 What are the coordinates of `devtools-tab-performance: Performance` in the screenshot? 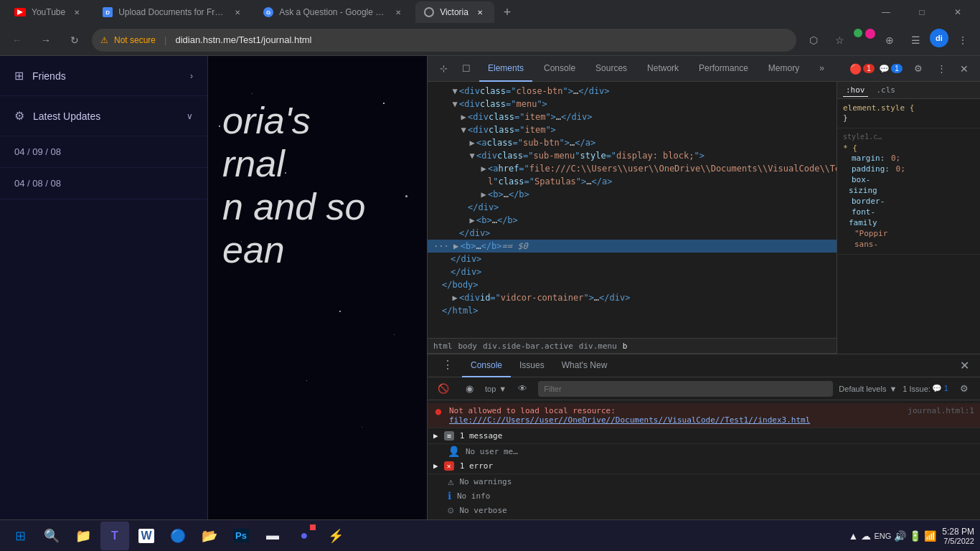 It's located at (723, 69).